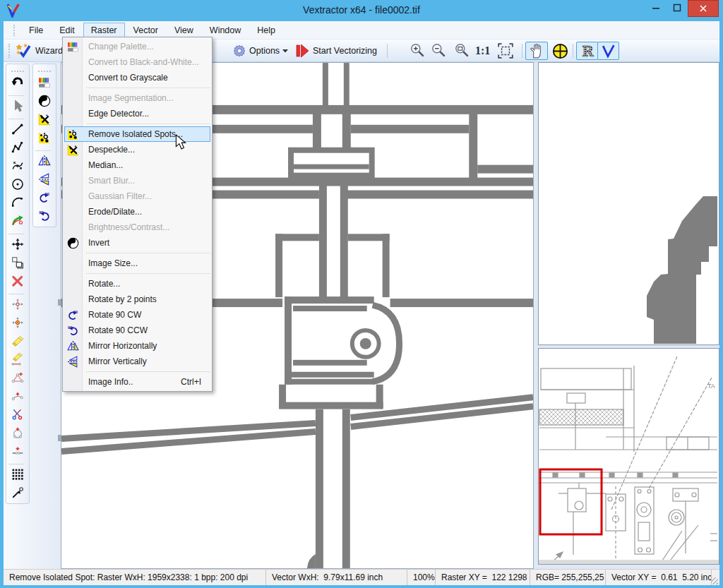 Image resolution: width=723 pixels, height=588 pixels. What do you see at coordinates (561, 51) in the screenshot?
I see `center-target-button` at bounding box center [561, 51].